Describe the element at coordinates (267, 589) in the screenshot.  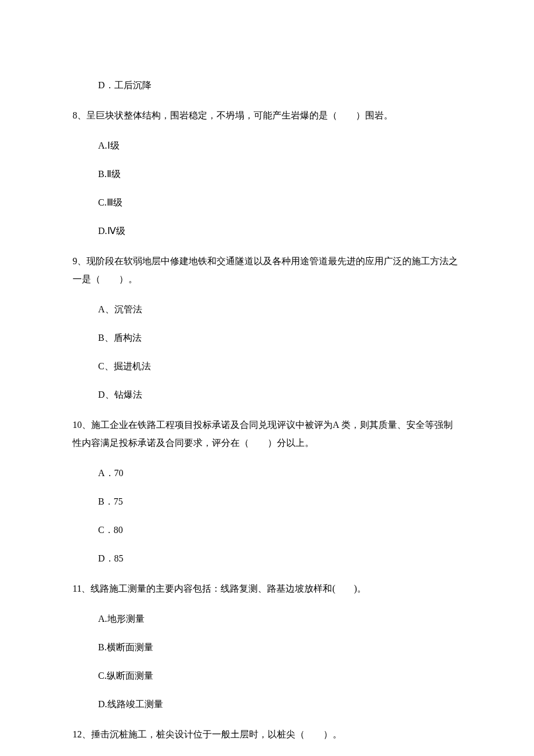
I see `q11-stem: 11、线路施工测量的主要内容包括：线路复测、路基边坡放样和( )。` at that location.